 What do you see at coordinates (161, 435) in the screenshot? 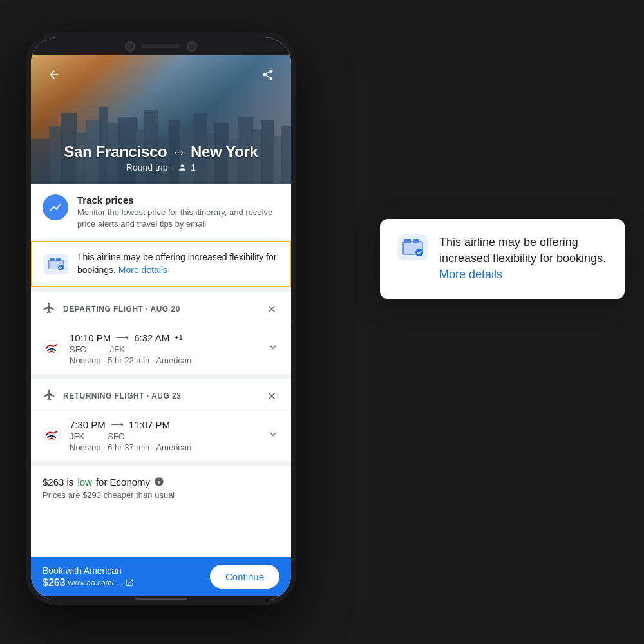
I see `returning-flight-row: 7:30 PM ⟶ 11:07 PM JFK SFO Nonstop · 6 h…` at bounding box center [161, 435].